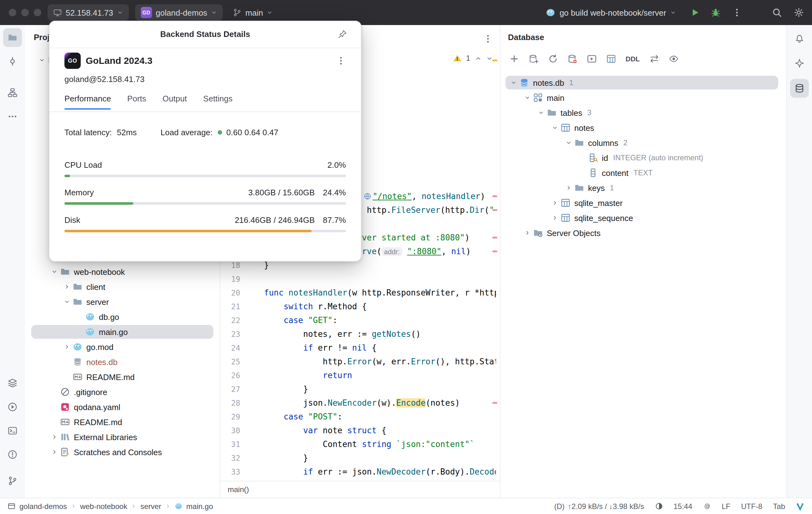 The image size is (812, 514). Describe the element at coordinates (611, 12) in the screenshot. I see `run-configuration-selector: go build web-notebook/server` at that location.